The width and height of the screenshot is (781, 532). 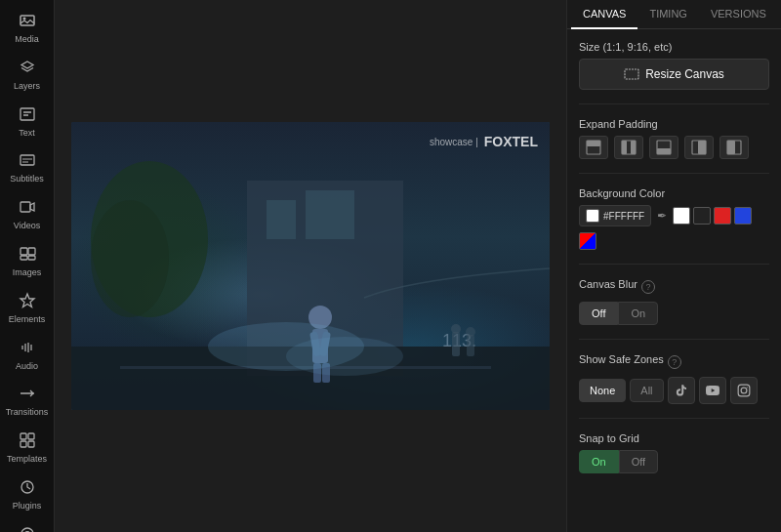 I want to click on snap-to-grid-label: Snap to Grid, so click(x=674, y=438).